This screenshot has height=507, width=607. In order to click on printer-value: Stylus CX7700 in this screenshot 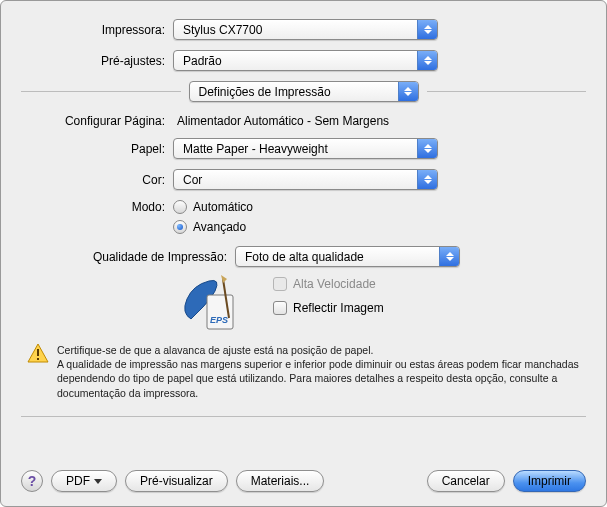, I will do `click(222, 30)`.